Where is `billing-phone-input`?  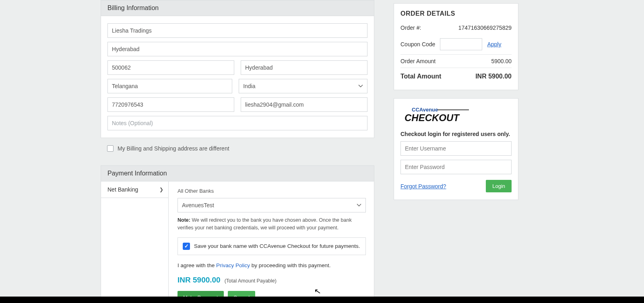
billing-phone-input is located at coordinates (171, 105).